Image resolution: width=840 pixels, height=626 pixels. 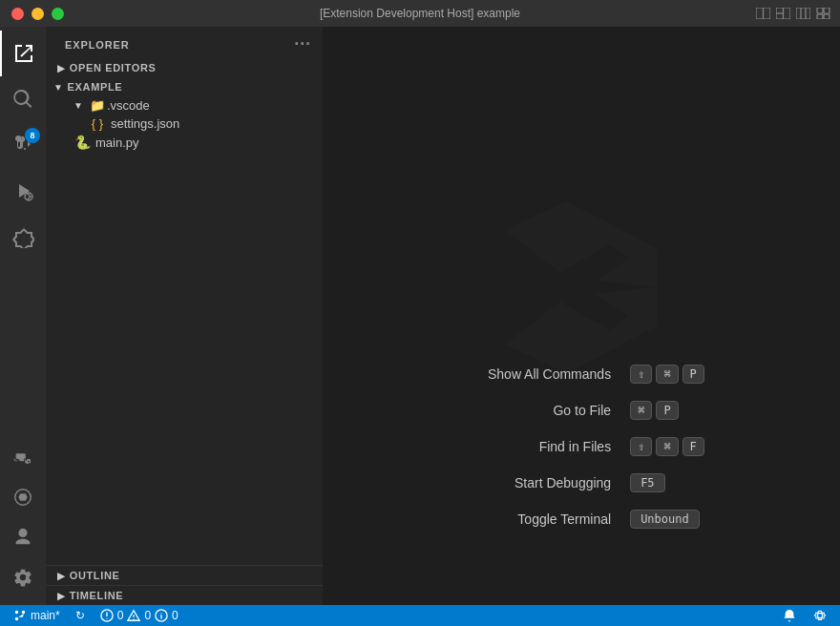 I want to click on open-editors-section: ▶ OPEN EDITORS, so click(x=184, y=68).